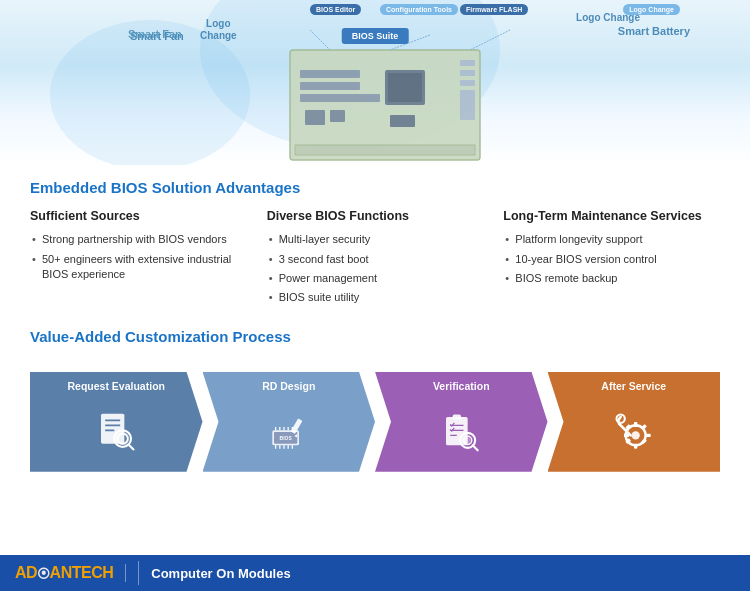  Describe the element at coordinates (376, 240) in the screenshot. I see `bullet-2-1: Multi-layer security` at that location.